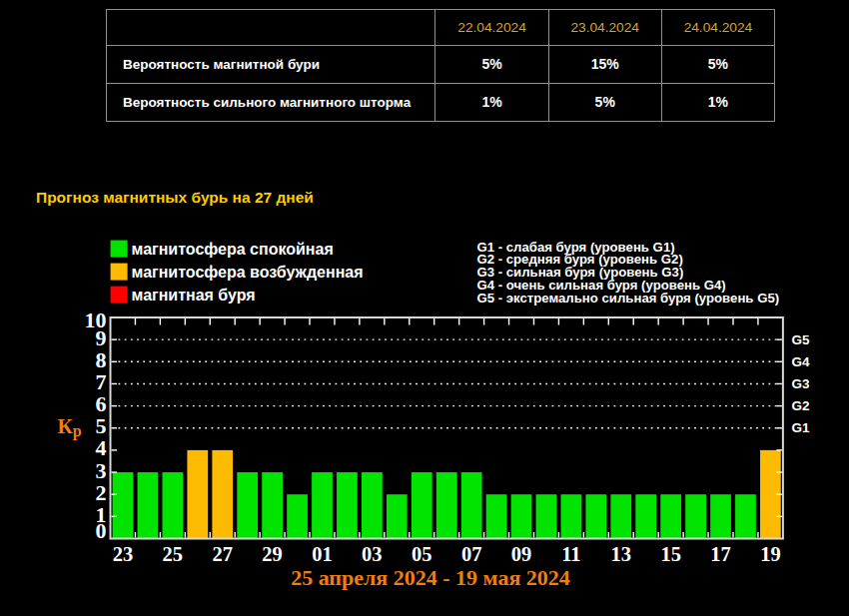 The width and height of the screenshot is (849, 616). Describe the element at coordinates (571, 554) in the screenshot. I see `svg-text: 11` at that location.